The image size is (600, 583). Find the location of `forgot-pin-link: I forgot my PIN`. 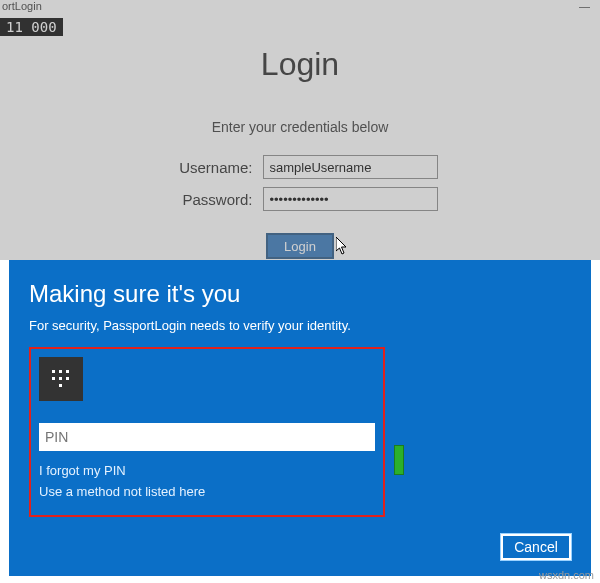

forgot-pin-link: I forgot my PIN is located at coordinates (207, 472).